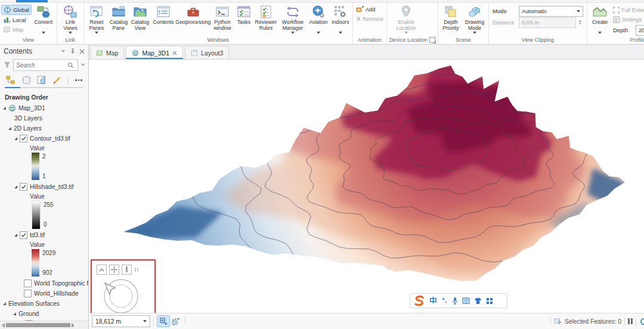  Describe the element at coordinates (70, 19) in the screenshot. I see `link-views-button: Link Views` at that location.